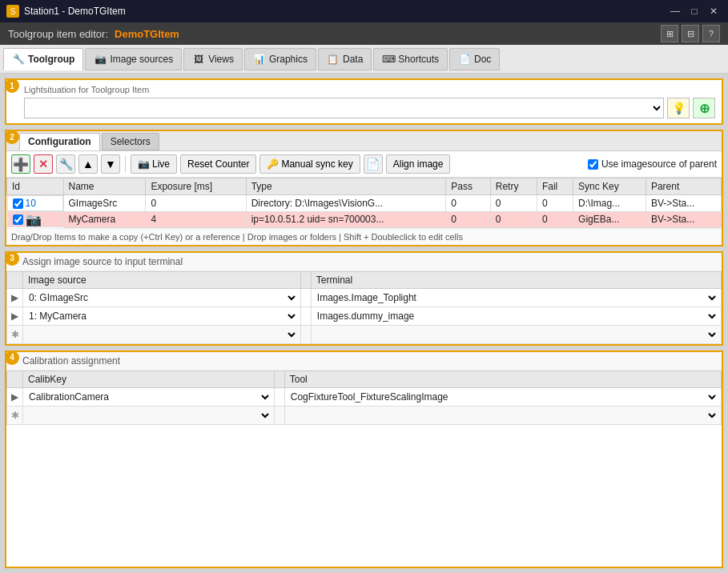  What do you see at coordinates (259, 59) in the screenshot?
I see `graphics-icon: 📊` at bounding box center [259, 59].